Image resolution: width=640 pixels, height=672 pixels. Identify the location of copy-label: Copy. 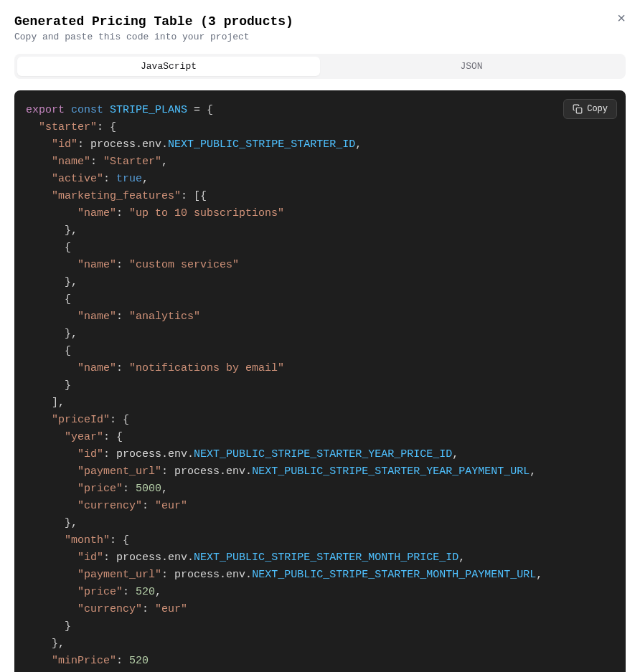
(597, 109).